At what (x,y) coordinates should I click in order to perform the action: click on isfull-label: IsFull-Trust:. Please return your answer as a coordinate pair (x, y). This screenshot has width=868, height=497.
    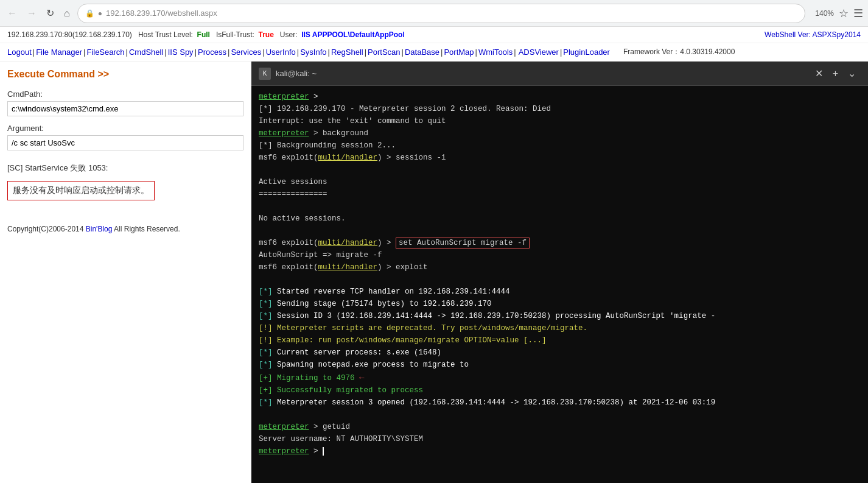
    Looking at the image, I should click on (235, 35).